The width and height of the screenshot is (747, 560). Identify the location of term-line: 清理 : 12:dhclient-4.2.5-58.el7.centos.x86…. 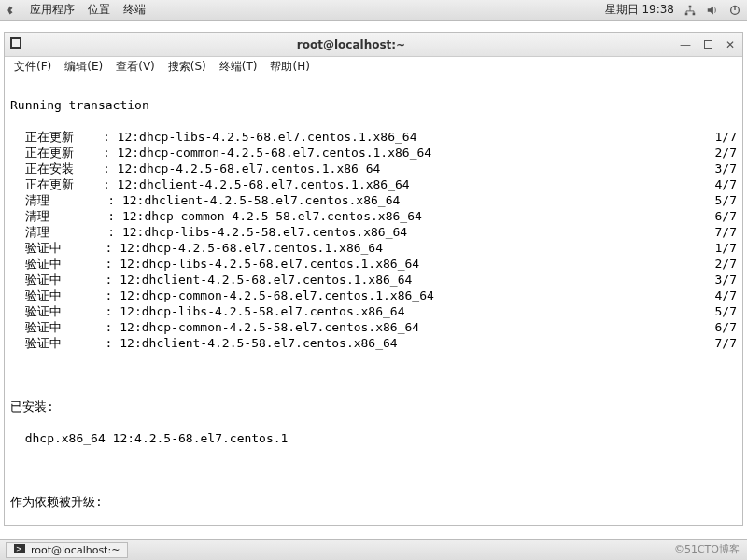
(374, 200).